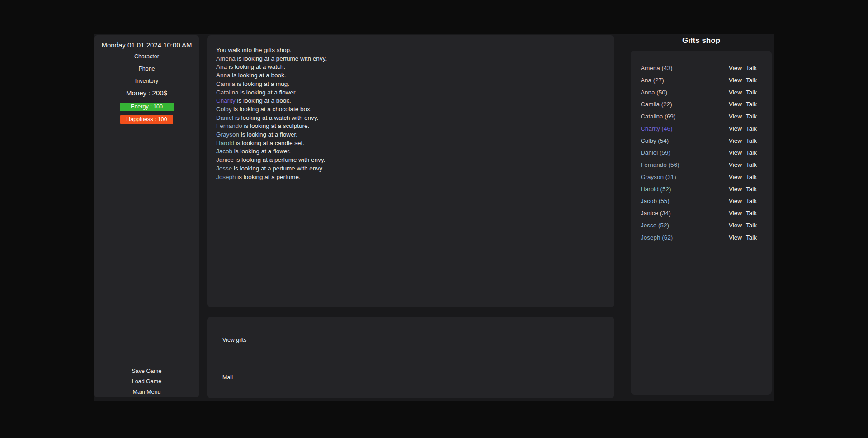 Image resolution: width=868 pixels, height=438 pixels. What do you see at coordinates (146, 57) in the screenshot?
I see `sidebar-item-character: Character` at bounding box center [146, 57].